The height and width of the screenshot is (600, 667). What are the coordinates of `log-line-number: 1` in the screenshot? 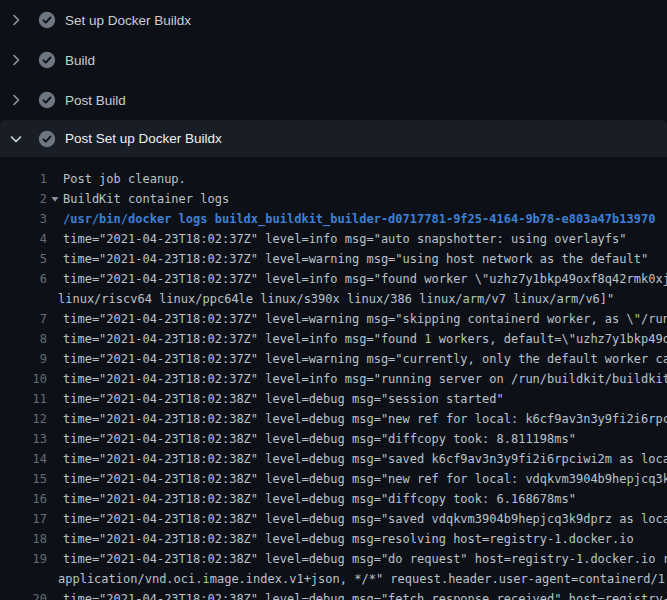 It's located at (24, 179).